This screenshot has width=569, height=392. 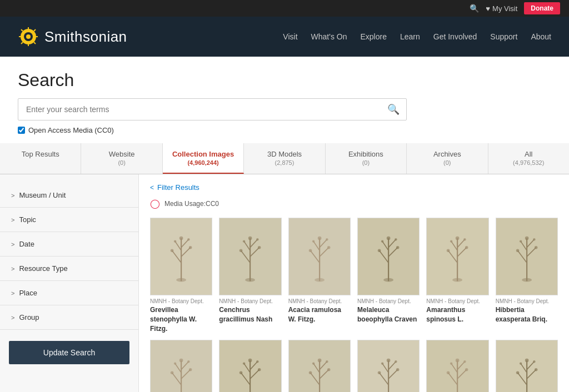 I want to click on search-icon: 🔍, so click(x=475, y=8).